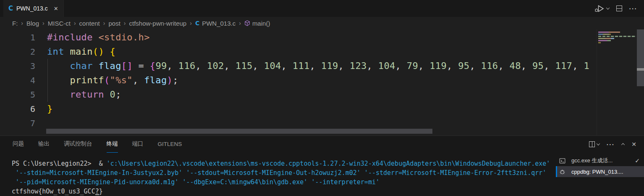  What do you see at coordinates (55, 164) in the screenshot?
I see `terminal-token: PS C:\Users\Legion22>` at bounding box center [55, 164].